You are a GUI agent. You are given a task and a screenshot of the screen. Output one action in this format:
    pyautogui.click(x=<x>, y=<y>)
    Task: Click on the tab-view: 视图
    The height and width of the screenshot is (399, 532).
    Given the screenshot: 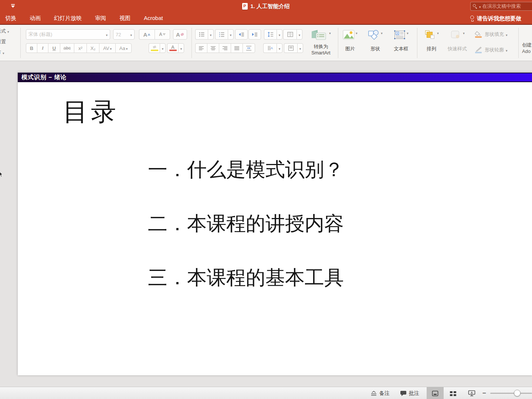 What is the action you would take?
    pyautogui.click(x=125, y=19)
    